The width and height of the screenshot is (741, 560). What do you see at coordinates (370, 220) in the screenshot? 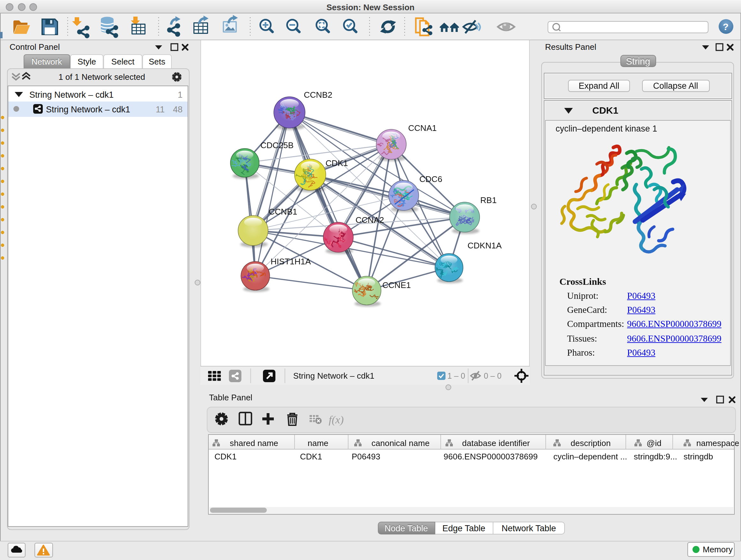
I see `svg-text: CCNA2` at bounding box center [370, 220].